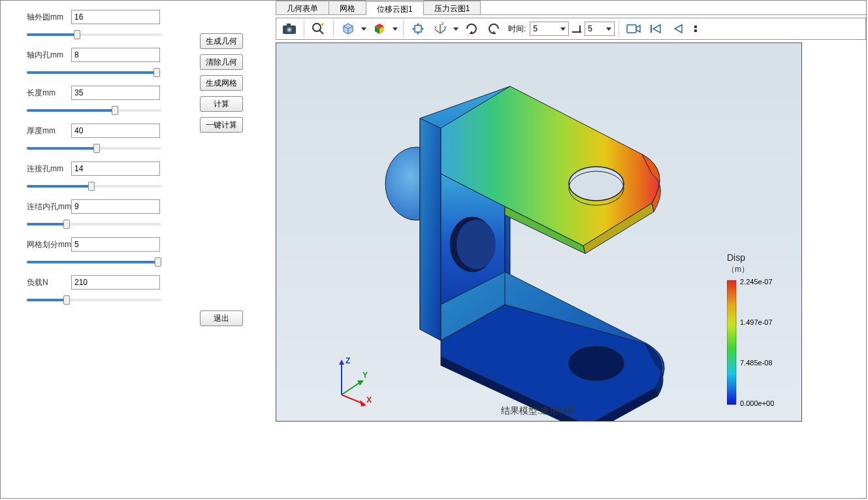 This screenshot has height=500, width=868. I want to click on tab-1: 网格, so click(347, 8).